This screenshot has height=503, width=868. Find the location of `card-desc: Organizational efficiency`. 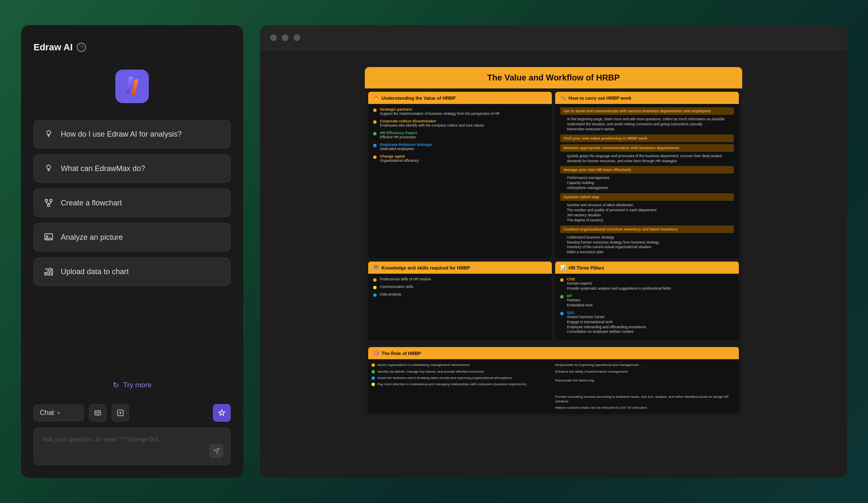

card-desc: Organizational efficiency is located at coordinates (399, 161).